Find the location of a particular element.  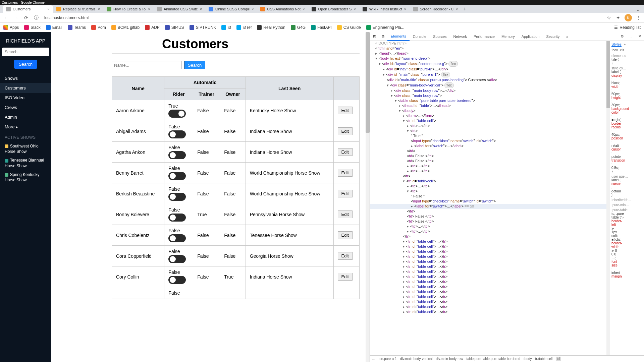

cls-toggle: .cls is located at coordinates (622, 50).